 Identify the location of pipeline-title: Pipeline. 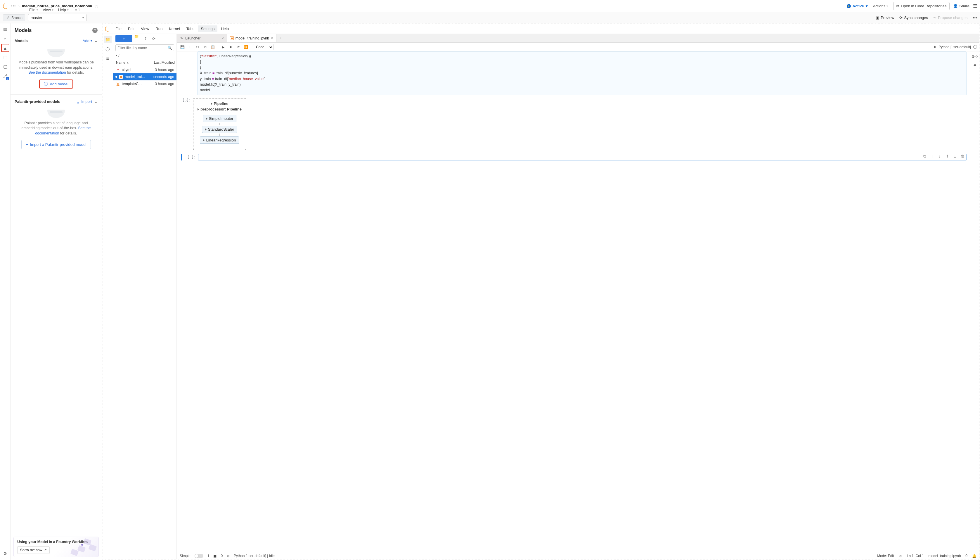
(220, 104).